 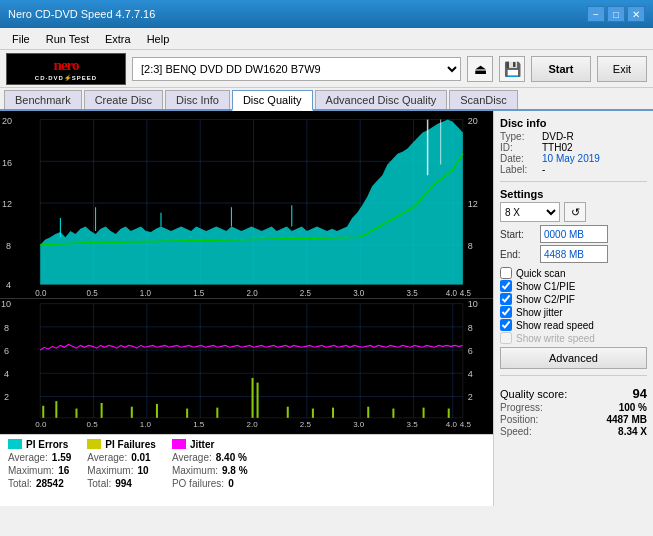 What do you see at coordinates (20, 484) in the screenshot?
I see `pi-errors-total-label: Total:` at bounding box center [20, 484].